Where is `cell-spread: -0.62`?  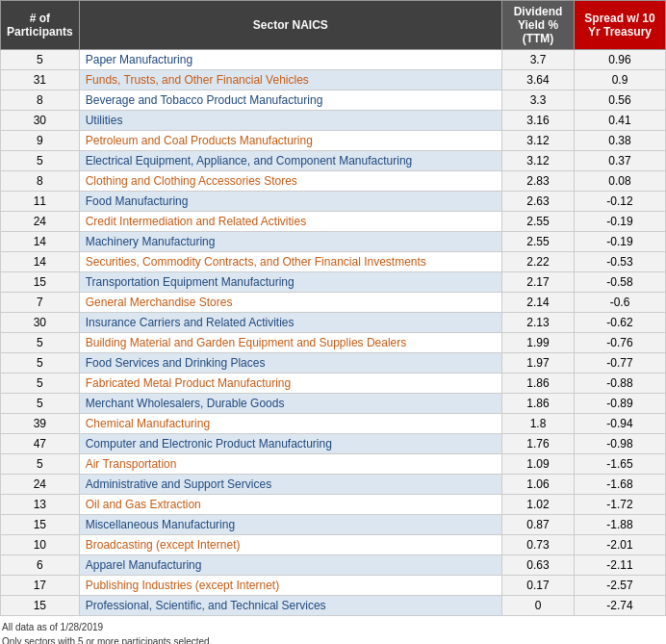
cell-spread: -0.62 is located at coordinates (620, 323).